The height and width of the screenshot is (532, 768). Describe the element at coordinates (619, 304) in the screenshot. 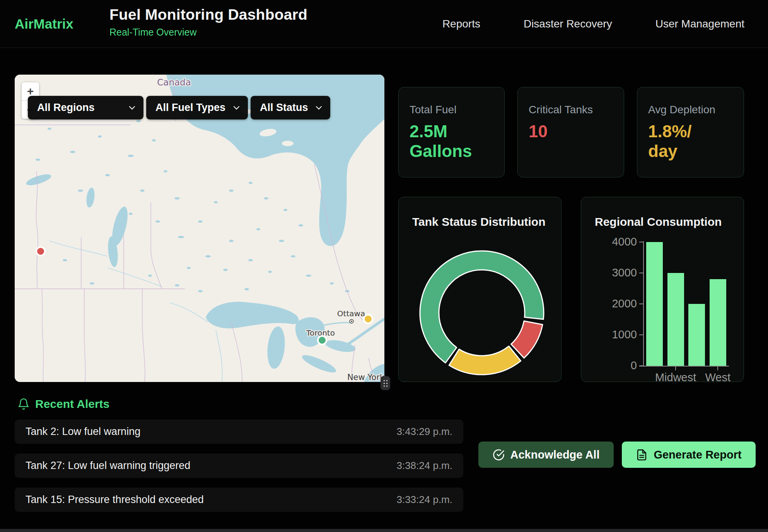

I see `y-tick-label: 2000` at that location.